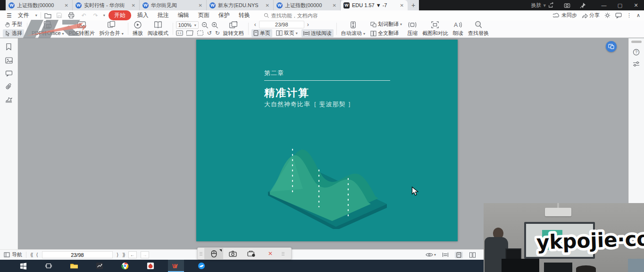  What do you see at coordinates (23, 266) in the screenshot?
I see `start-button` at bounding box center [23, 266].